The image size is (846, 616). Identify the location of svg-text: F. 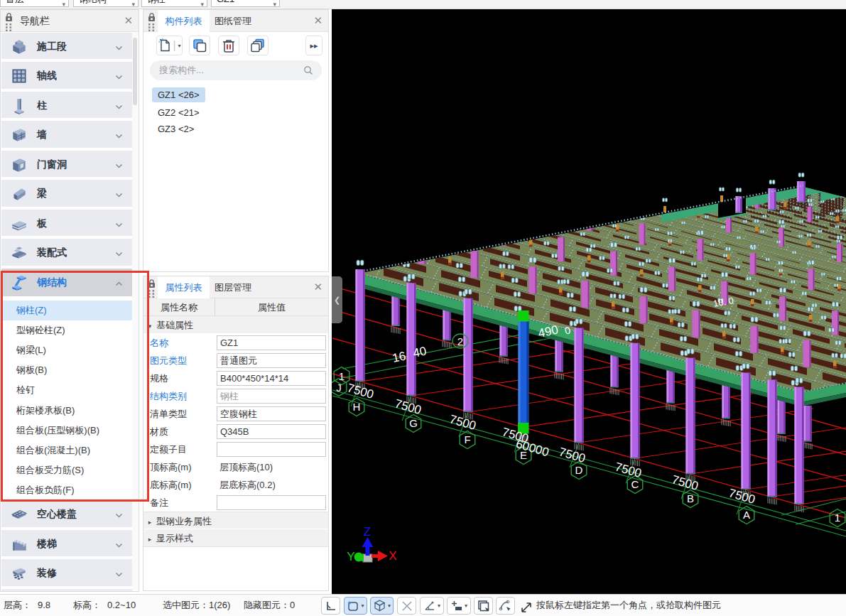
(467, 439).